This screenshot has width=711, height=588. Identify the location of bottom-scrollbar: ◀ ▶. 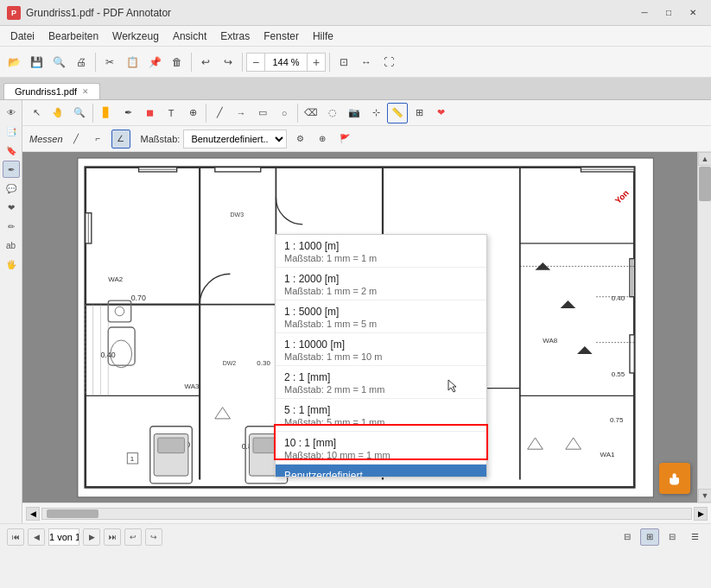
(366, 513).